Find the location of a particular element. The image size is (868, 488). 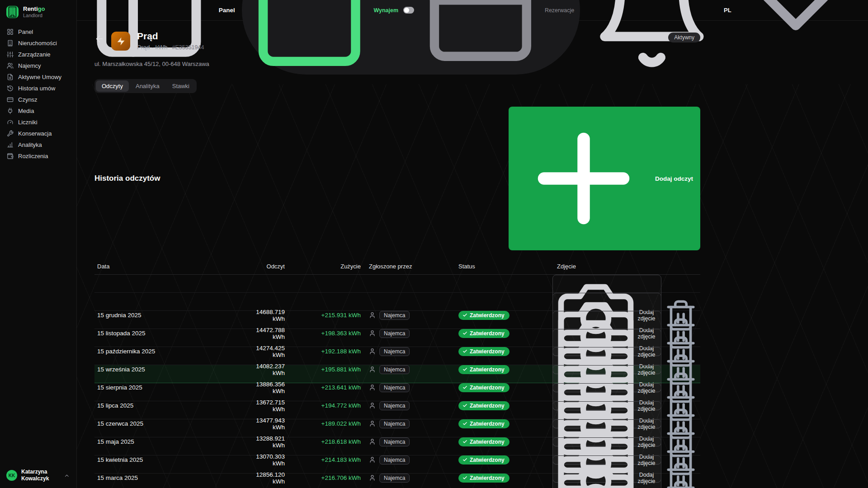

reading-value: 13672.715 kWh is located at coordinates (266, 406).